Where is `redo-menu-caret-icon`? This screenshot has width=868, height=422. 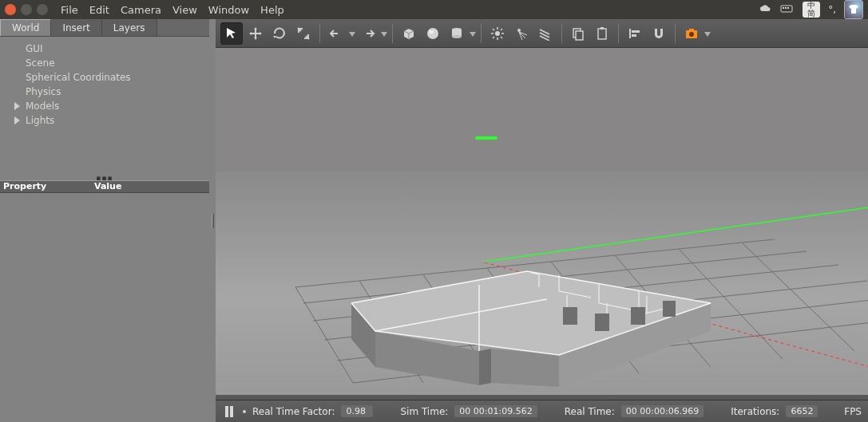
redo-menu-caret-icon is located at coordinates (384, 34).